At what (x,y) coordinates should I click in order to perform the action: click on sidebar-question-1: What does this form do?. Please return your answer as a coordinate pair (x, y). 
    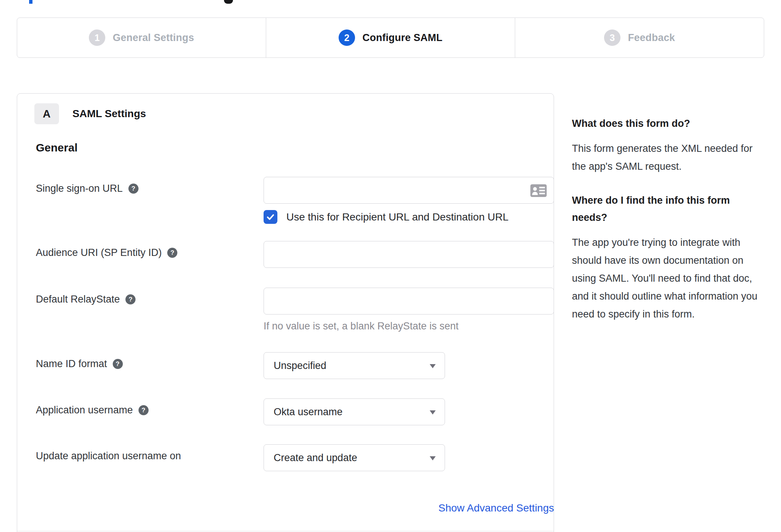
    Looking at the image, I should click on (670, 123).